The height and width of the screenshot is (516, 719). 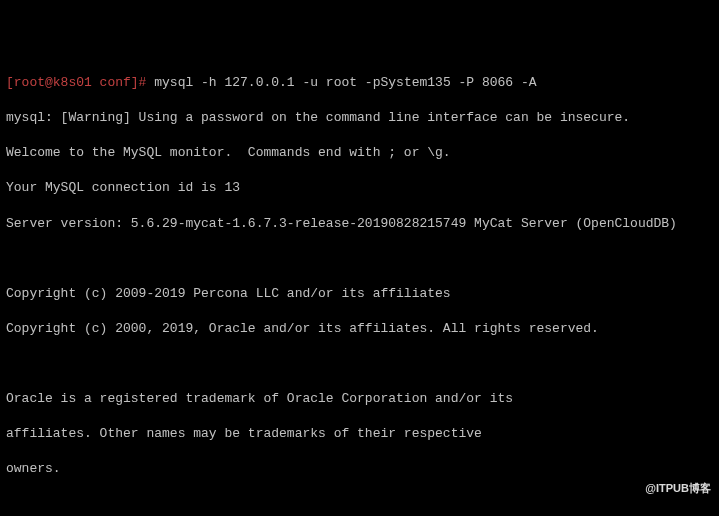 I want to click on shell-prompt-1: [root@k8s01 conf]#, so click(x=76, y=82).